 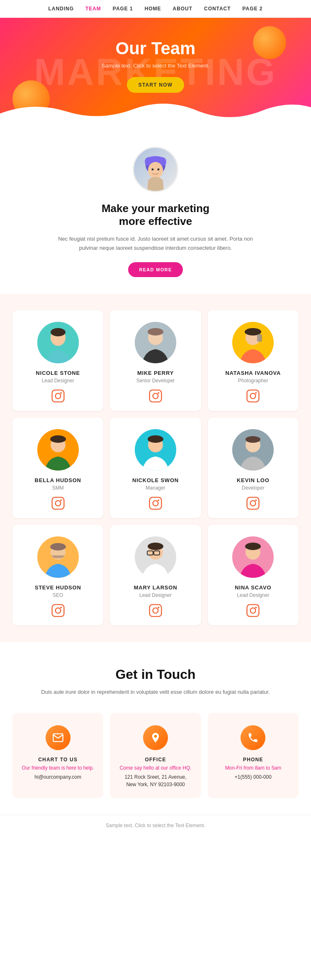 What do you see at coordinates (156, 343) in the screenshot?
I see `team-photo-mike` at bounding box center [156, 343].